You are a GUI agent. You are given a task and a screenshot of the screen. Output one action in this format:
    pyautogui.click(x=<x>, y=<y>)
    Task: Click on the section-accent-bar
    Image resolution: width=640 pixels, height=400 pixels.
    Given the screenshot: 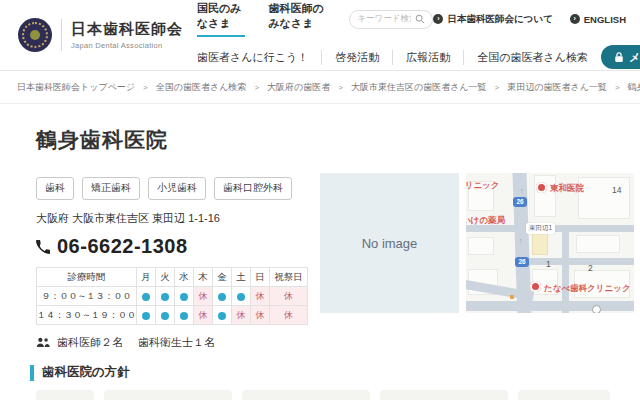 What is the action you would take?
    pyautogui.click(x=32, y=373)
    